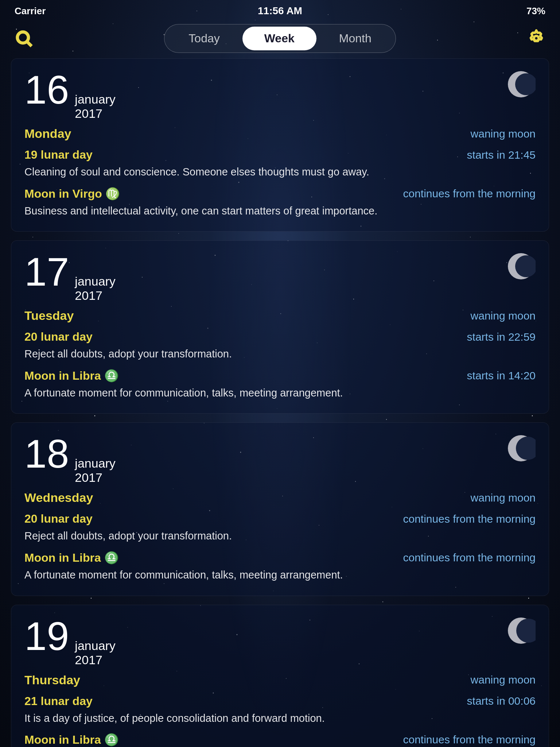 The width and height of the screenshot is (560, 747). Describe the element at coordinates (280, 11) in the screenshot. I see `time-display: 11:56 AM` at that location.